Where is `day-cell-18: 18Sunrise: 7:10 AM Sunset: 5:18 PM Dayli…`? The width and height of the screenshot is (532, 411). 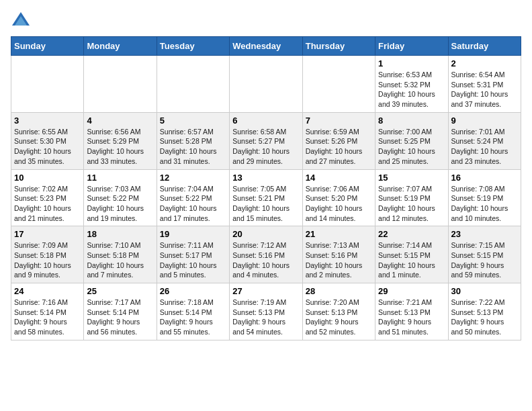
day-cell-18: 18Sunrise: 7:10 AM Sunset: 5:18 PM Dayli… is located at coordinates (120, 255).